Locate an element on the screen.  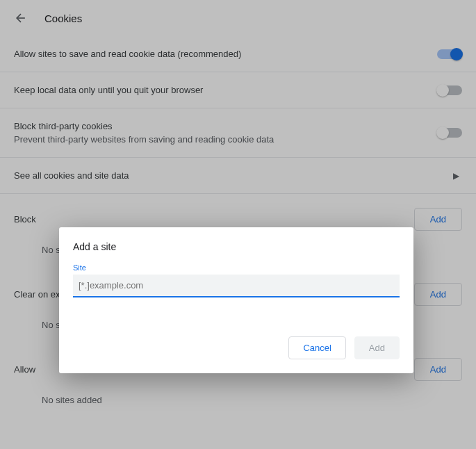
site-input is located at coordinates (236, 286).